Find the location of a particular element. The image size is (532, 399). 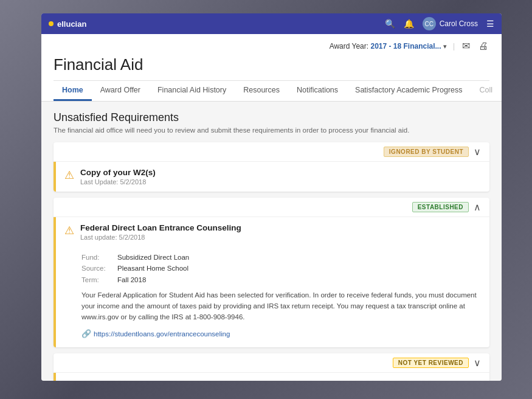

menu-icon: ☰ is located at coordinates (490, 24).